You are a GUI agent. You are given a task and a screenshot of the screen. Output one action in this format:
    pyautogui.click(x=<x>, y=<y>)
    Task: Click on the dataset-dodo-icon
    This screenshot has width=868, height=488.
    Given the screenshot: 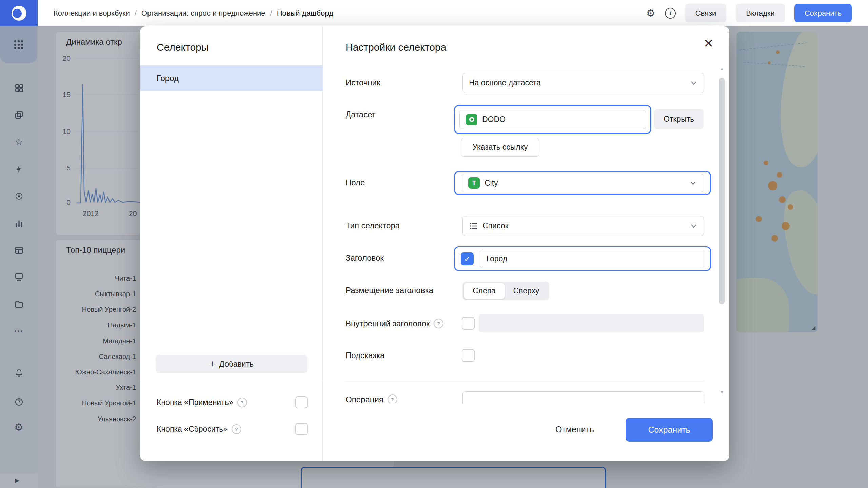 What is the action you would take?
    pyautogui.click(x=472, y=120)
    